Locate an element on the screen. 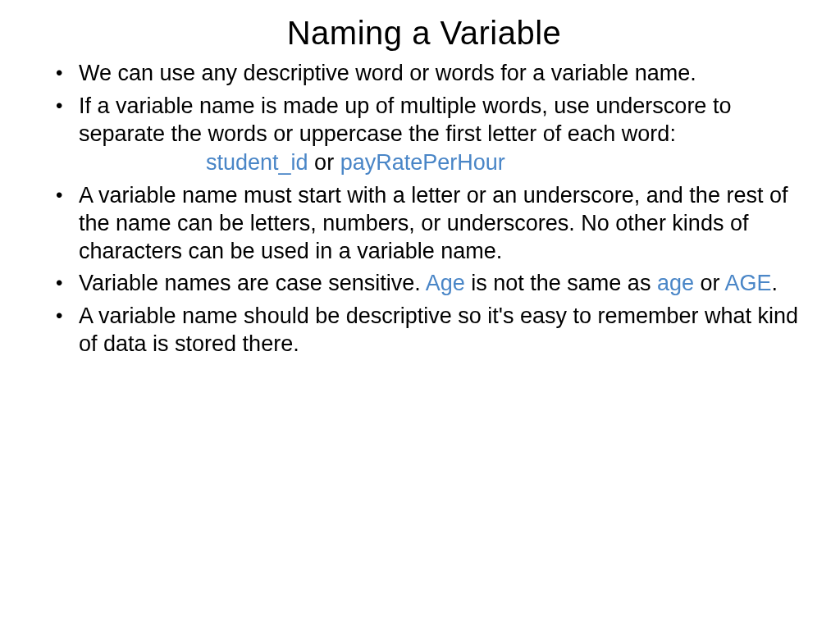 The width and height of the screenshot is (840, 630). list-item: A variable name must start with a letter… is located at coordinates (424, 223).